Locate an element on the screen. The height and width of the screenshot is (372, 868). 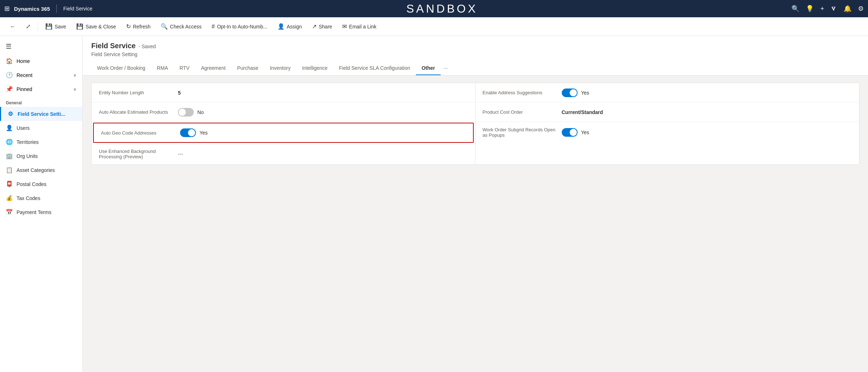
auto-geo-code-toggle-container: Yes is located at coordinates (194, 133).